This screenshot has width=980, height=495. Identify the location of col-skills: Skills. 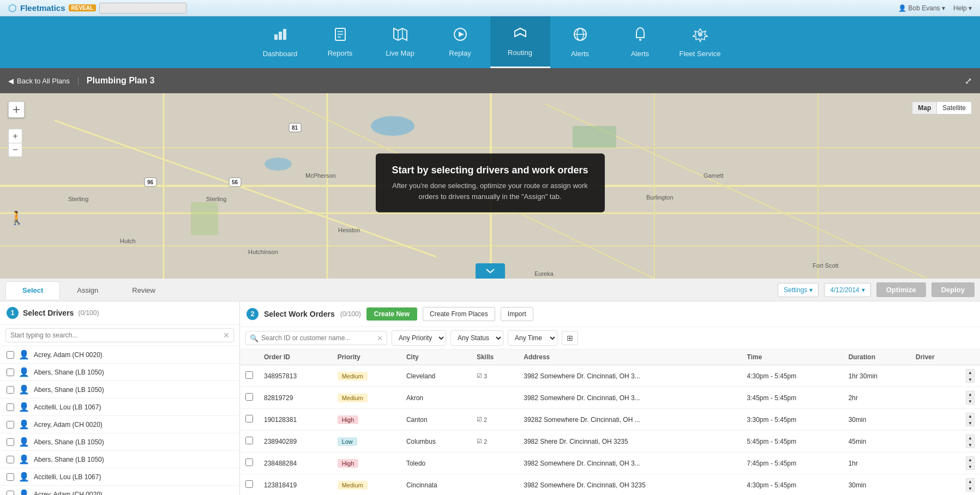
(495, 358).